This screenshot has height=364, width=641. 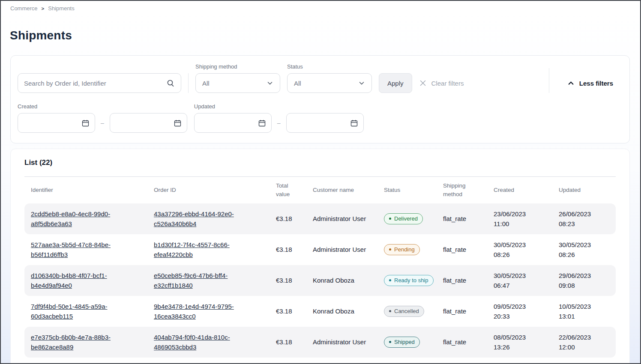 What do you see at coordinates (53, 123) in the screenshot?
I see `created-from-input` at bounding box center [53, 123].